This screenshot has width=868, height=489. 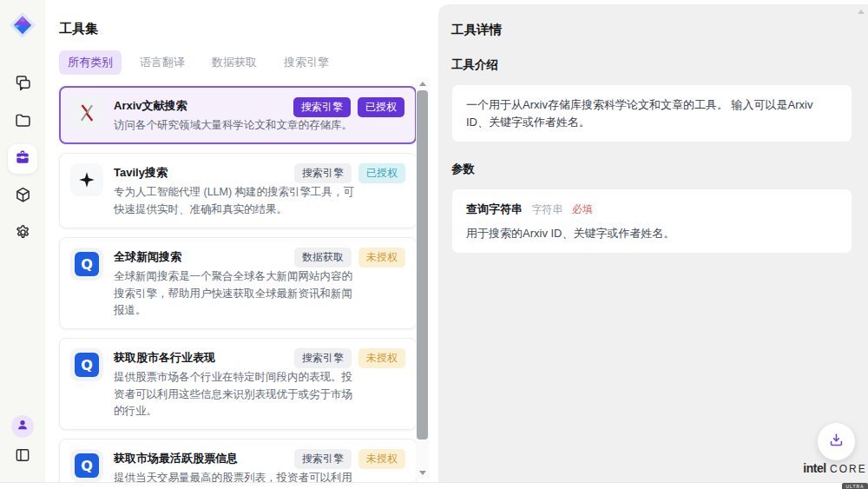 I want to click on cube-icon, so click(x=23, y=196).